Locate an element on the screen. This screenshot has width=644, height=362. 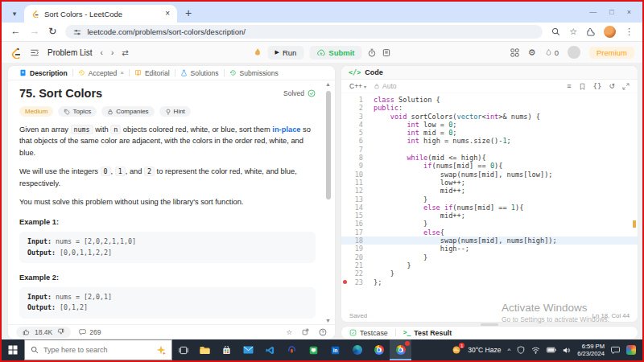
browser-menu-kebab-icon: ⋮ is located at coordinates (630, 32).